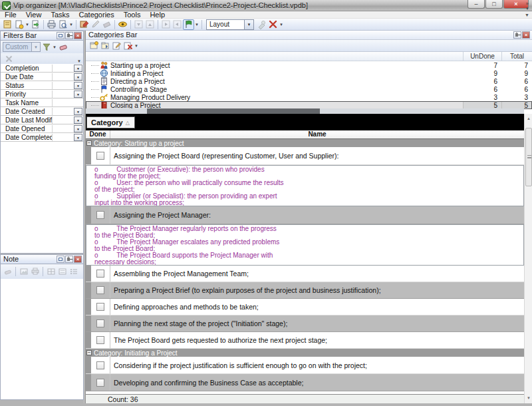 Image resolution: width=532 pixels, height=406 pixels. Describe the element at coordinates (69, 36) in the screenshot. I see `filters-pin-icon` at that location.